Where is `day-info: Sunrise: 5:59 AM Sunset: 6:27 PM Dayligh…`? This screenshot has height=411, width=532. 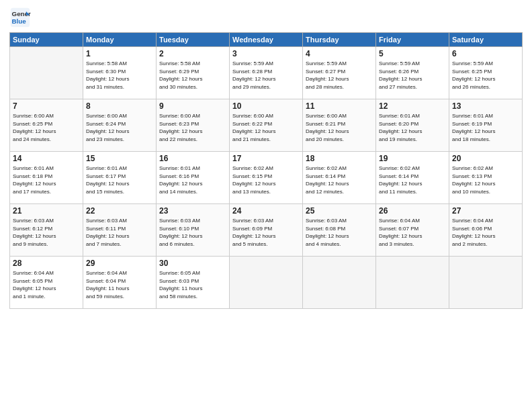 day-info: Sunrise: 5:59 AM Sunset: 6:27 PM Dayligh… is located at coordinates (339, 75).